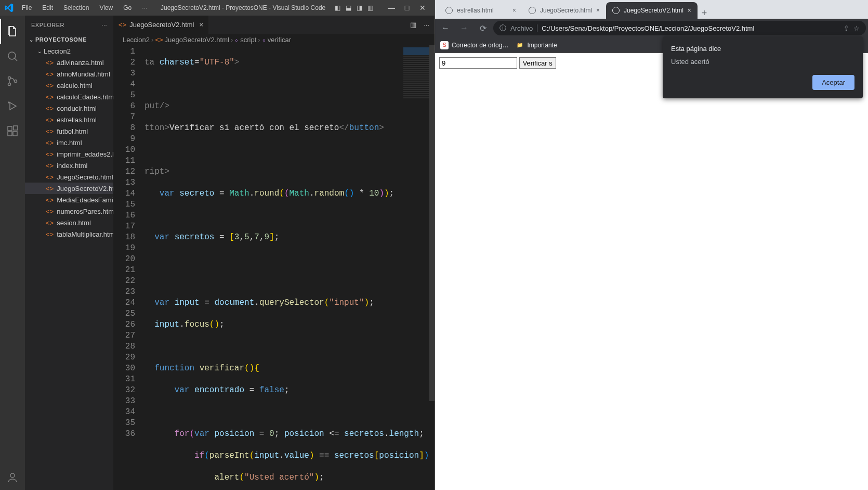  What do you see at coordinates (566, 10) in the screenshot?
I see `tab-title: JuegoSecreto.html` at bounding box center [566, 10].